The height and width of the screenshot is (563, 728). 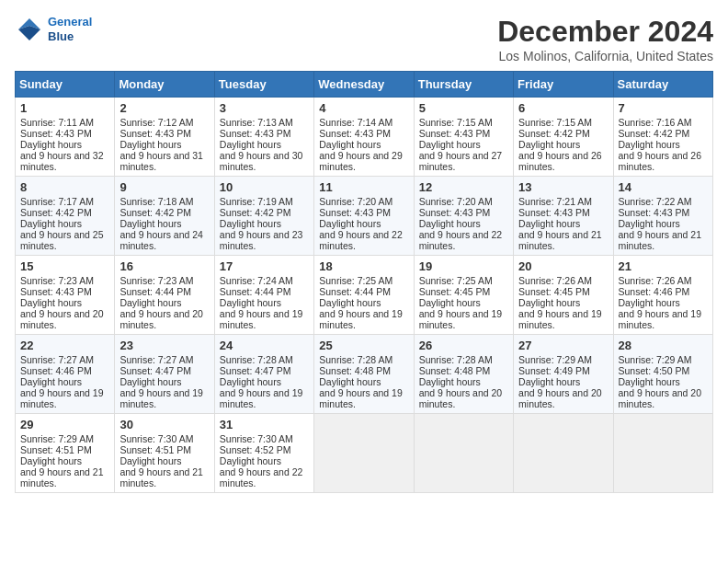 I want to click on daylight-duration: and 9 hours and 31 minutes., so click(x=162, y=161).